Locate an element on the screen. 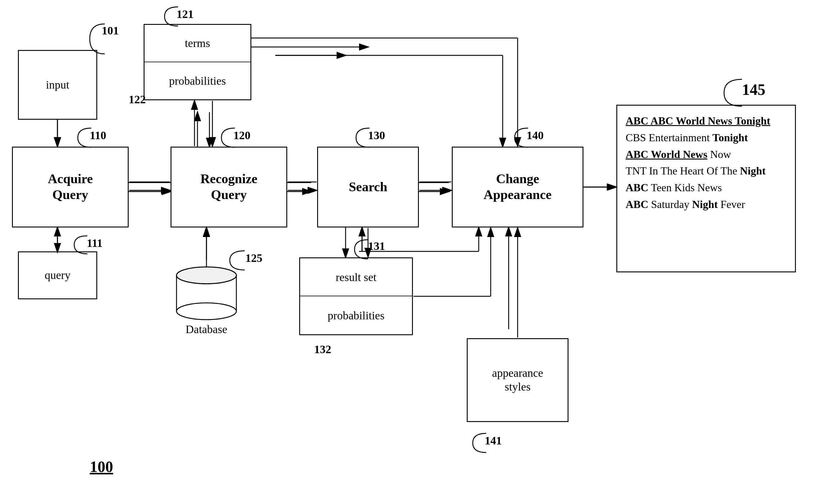  input-label: input is located at coordinates (58, 85).